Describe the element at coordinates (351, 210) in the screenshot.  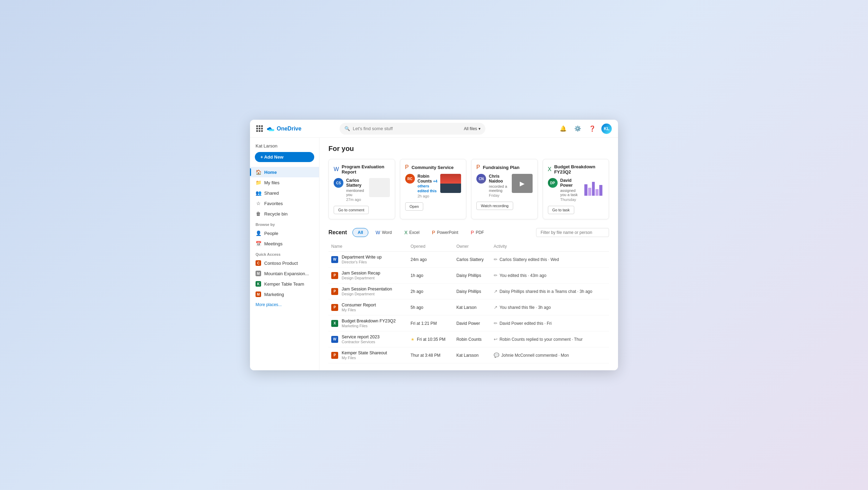
I see `card-action-button: Go to comment` at that location.